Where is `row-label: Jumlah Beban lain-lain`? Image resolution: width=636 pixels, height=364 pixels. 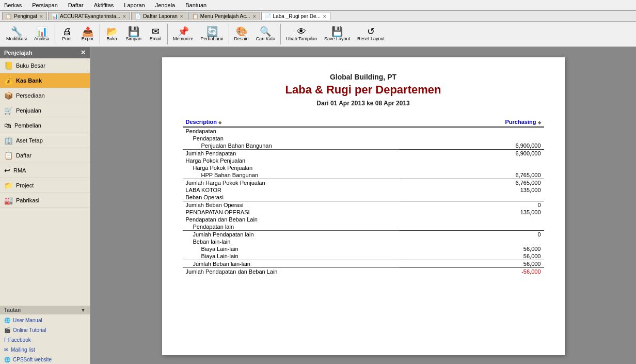 row-label: Jumlah Beban lain-lain is located at coordinates (291, 264).